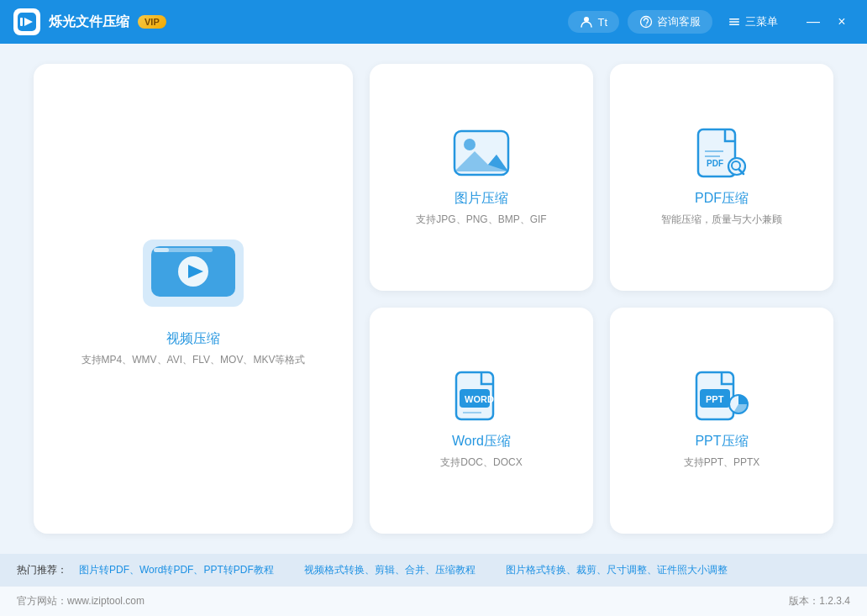  What do you see at coordinates (617, 570) in the screenshot?
I see `bottom-link-2: 图片格式转换、裁剪、尺寸调整、证件照大小调整` at bounding box center [617, 570].